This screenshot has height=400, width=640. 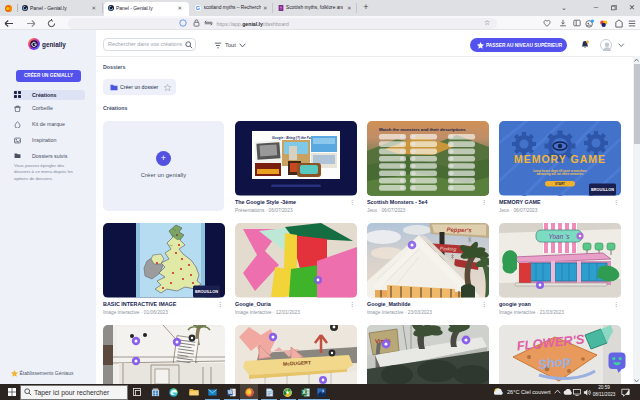 I want to click on svg-text: Pepper's, so click(x=459, y=230).